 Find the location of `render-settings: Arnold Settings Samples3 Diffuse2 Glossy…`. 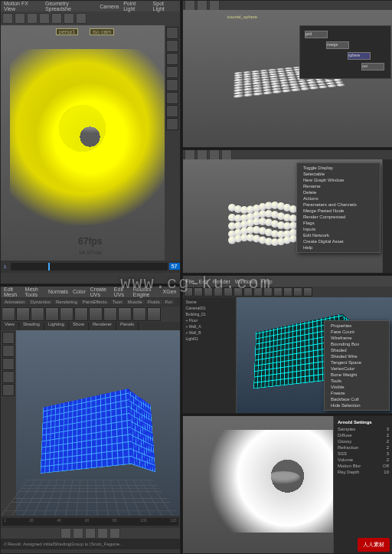

render-settings: Arnold Settings Samples3 Diffuse2 Glossy… is located at coordinates (363, 484).